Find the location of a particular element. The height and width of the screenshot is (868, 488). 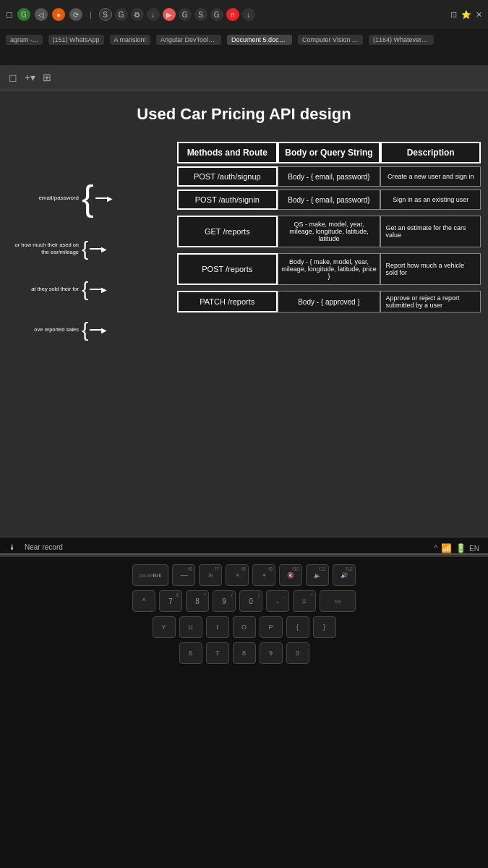

nav-icon-green: G is located at coordinates (24, 14).